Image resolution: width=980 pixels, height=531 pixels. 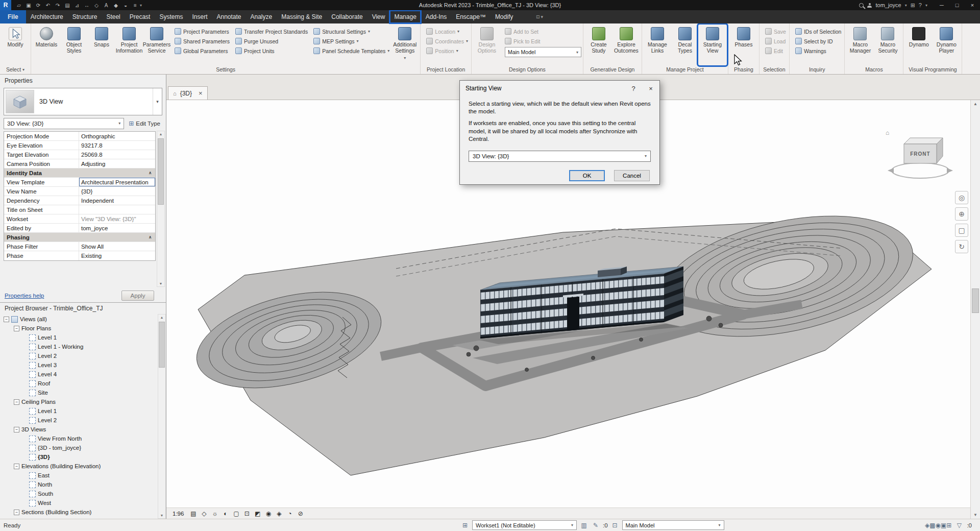 What do you see at coordinates (351, 32) in the screenshot?
I see `ribbon-small-button: Structural Settings ▾` at bounding box center [351, 32].